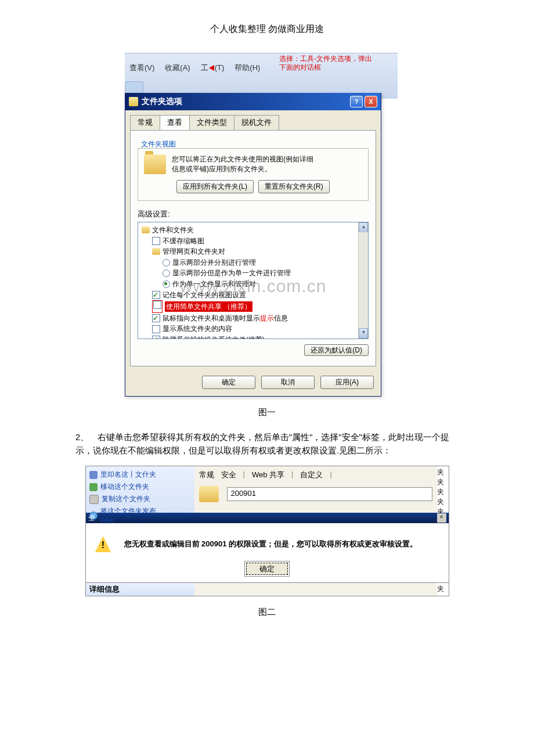 The width and height of the screenshot is (534, 756). I want to click on detail-info-label: 详细信息, so click(140, 589).